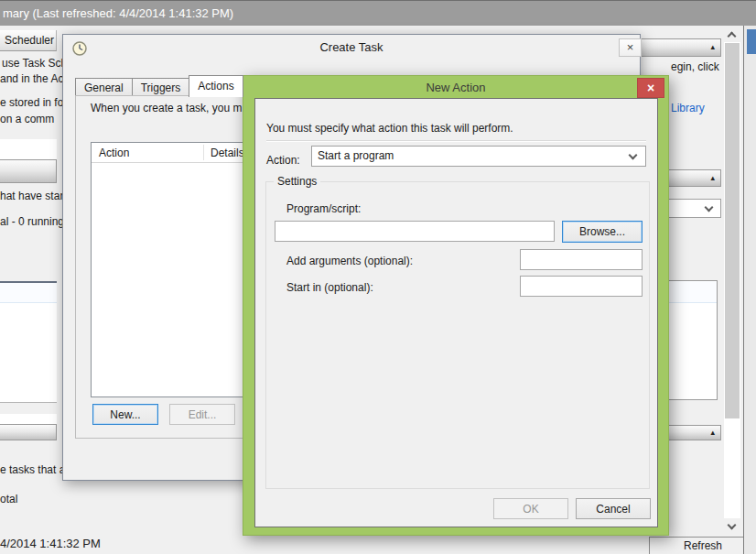  I want to click on browse-button-label: Browse..., so click(602, 232).